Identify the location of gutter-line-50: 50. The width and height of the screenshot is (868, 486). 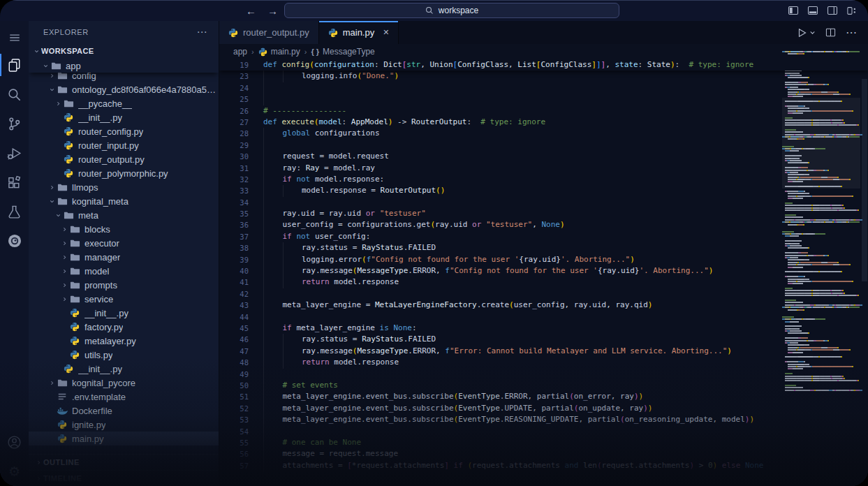
(234, 385).